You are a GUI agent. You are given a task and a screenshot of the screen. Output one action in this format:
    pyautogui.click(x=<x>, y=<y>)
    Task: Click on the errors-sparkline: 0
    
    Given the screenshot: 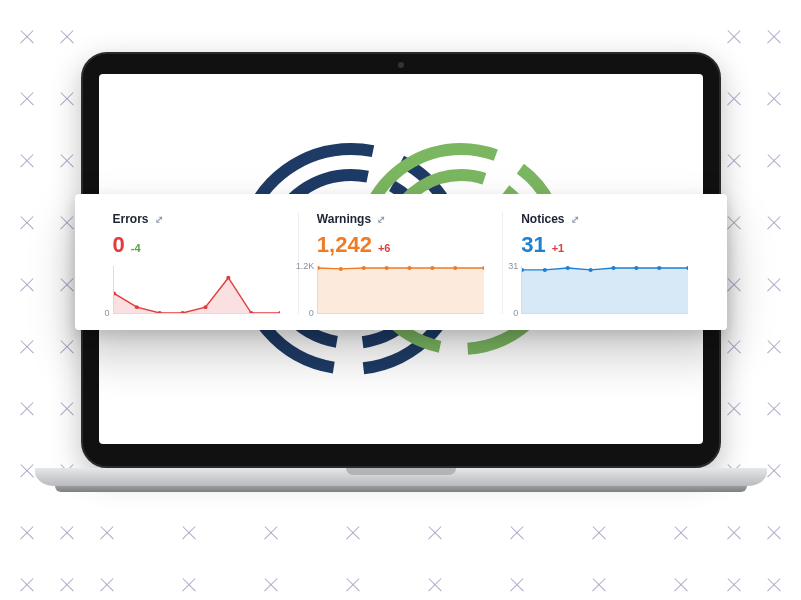 What is the action you would take?
    pyautogui.click(x=196, y=290)
    